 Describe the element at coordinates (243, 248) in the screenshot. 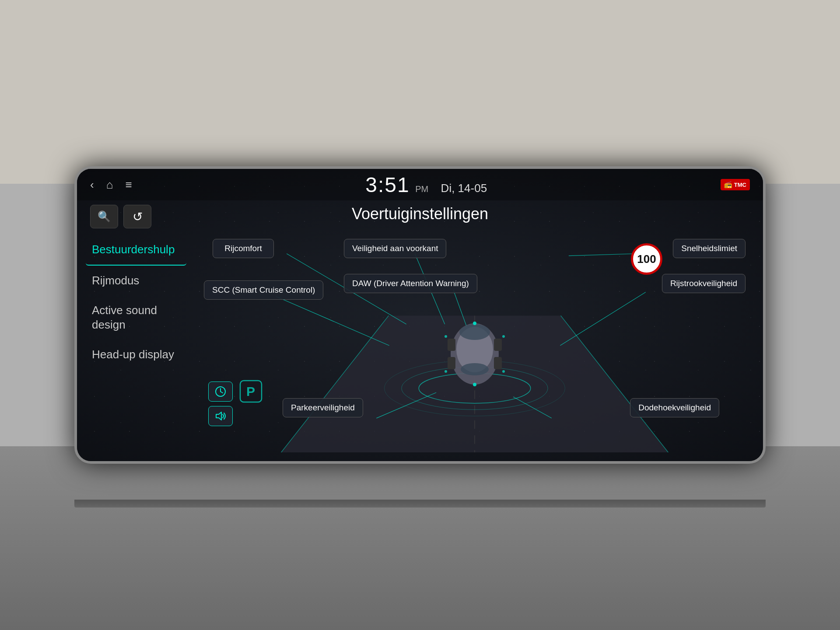

I see `rijcomfort-button: Rijcomfort` at that location.